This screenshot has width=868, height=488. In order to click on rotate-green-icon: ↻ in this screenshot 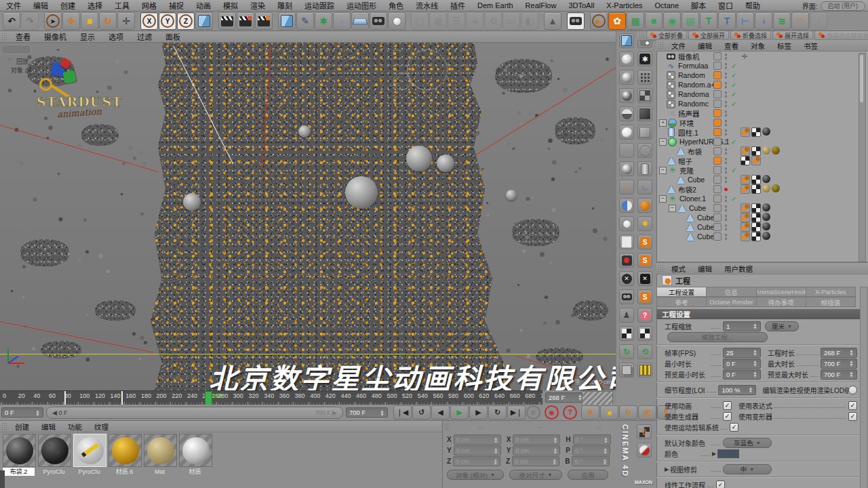, I will do `click(627, 352)`.